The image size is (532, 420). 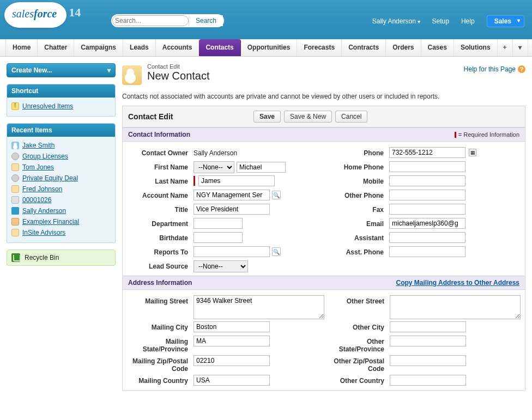 I want to click on other-phone-field, so click(x=427, y=195).